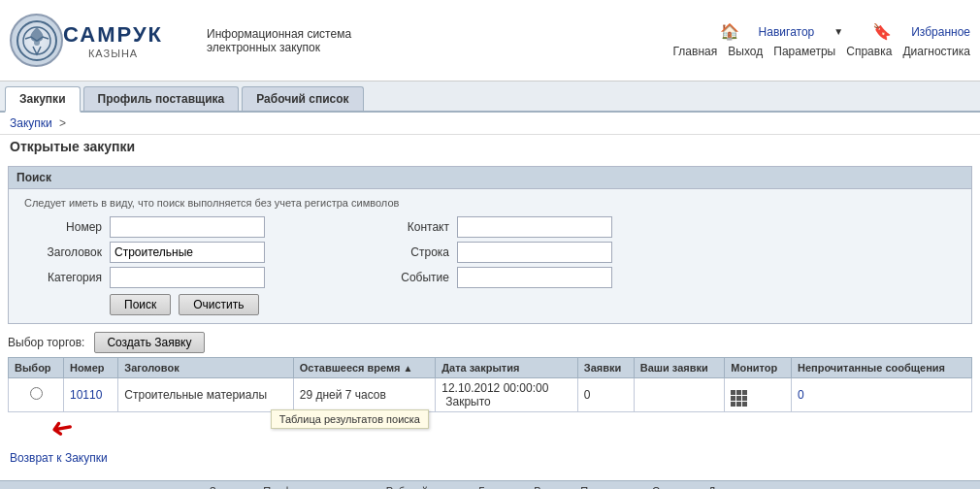 The image size is (980, 489). What do you see at coordinates (804, 51) in the screenshot?
I see `link-params: Параметры` at bounding box center [804, 51].